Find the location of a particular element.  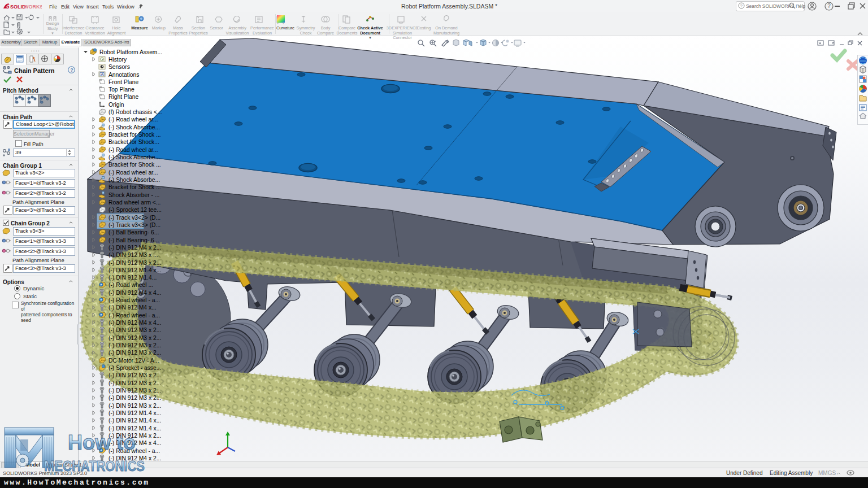

svg-text: MECHATRONICS is located at coordinates (94, 466).